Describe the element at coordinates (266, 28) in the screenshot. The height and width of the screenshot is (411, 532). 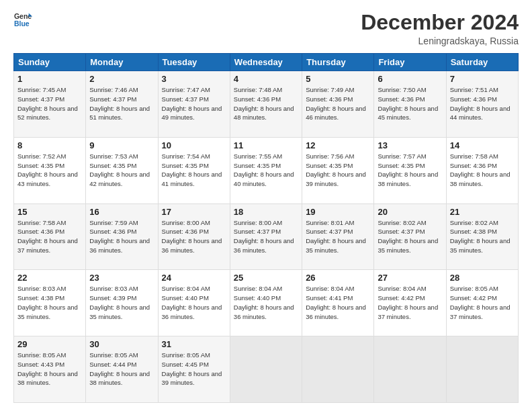
I see `header: General Blue December 2024 Leningradskay…` at that location.